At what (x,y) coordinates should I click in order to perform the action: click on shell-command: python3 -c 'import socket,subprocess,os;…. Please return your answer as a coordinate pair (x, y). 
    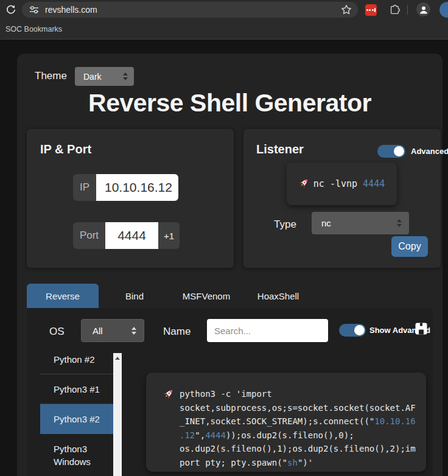
    Looking at the image, I should click on (298, 430).